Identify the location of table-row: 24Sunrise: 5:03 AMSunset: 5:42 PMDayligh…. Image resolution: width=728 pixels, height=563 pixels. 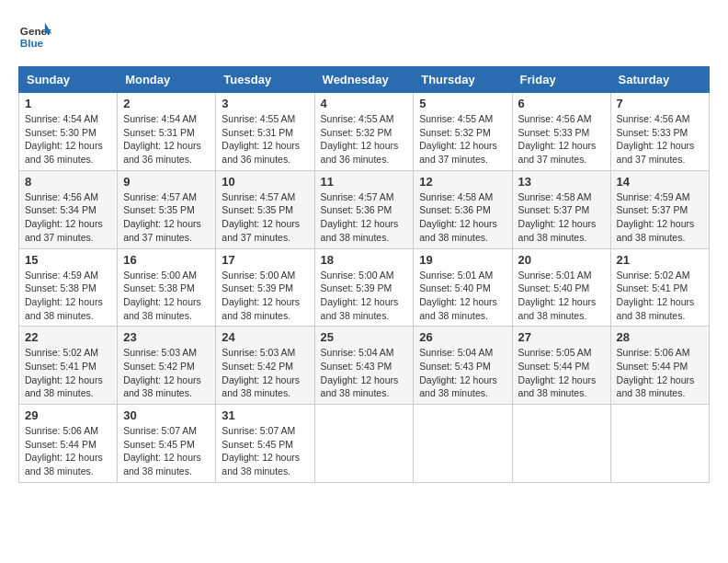
(265, 366).